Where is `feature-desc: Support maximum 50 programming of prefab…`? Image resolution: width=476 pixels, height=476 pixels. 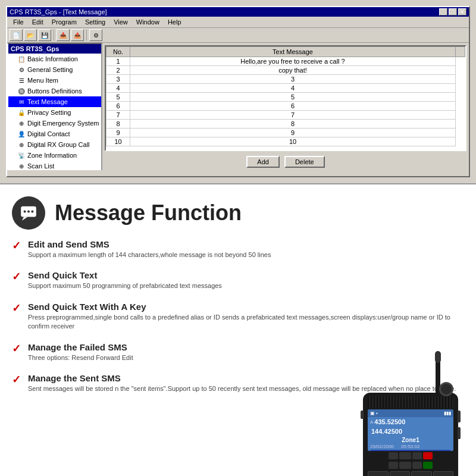
feature-desc: Support maximum 50 programming of prefab… is located at coordinates (125, 286).